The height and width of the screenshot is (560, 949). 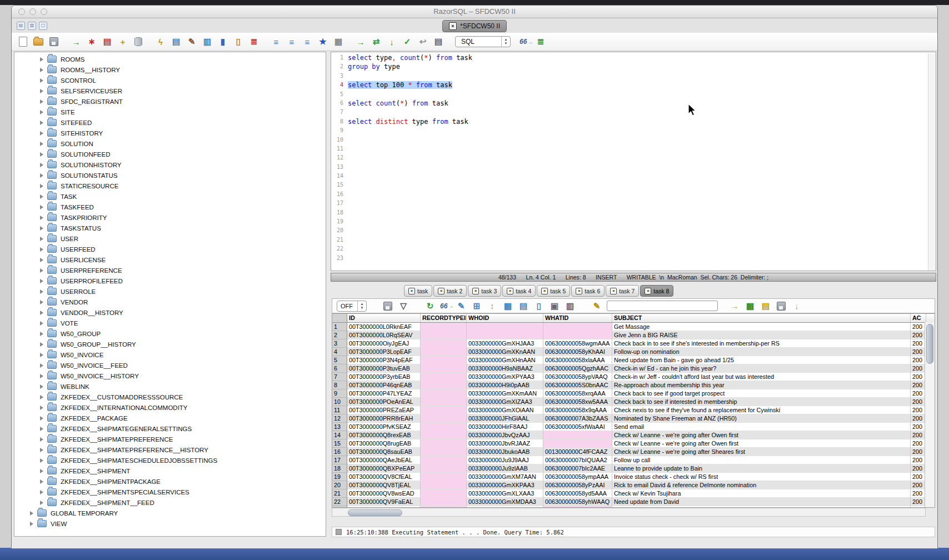 What do you see at coordinates (485, 291) in the screenshot?
I see `result-tab-task-3: ×task 3` at bounding box center [485, 291].